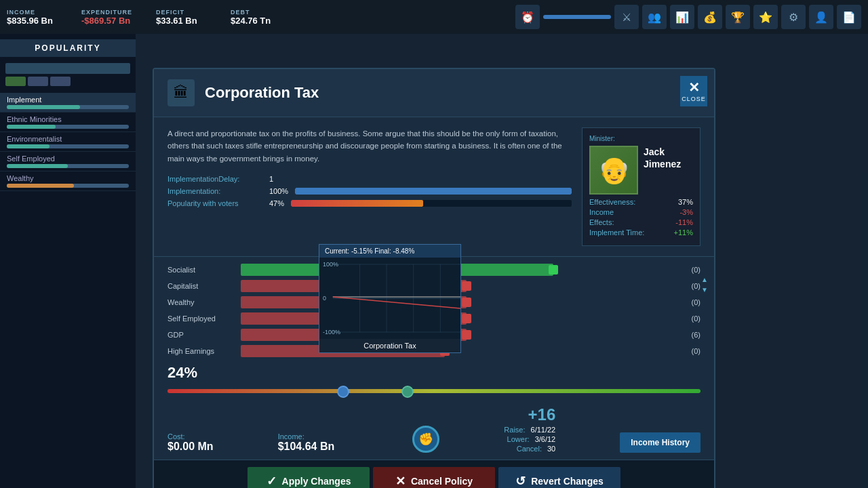  I want to click on scrollbar: ▲ ▼, so click(705, 285).